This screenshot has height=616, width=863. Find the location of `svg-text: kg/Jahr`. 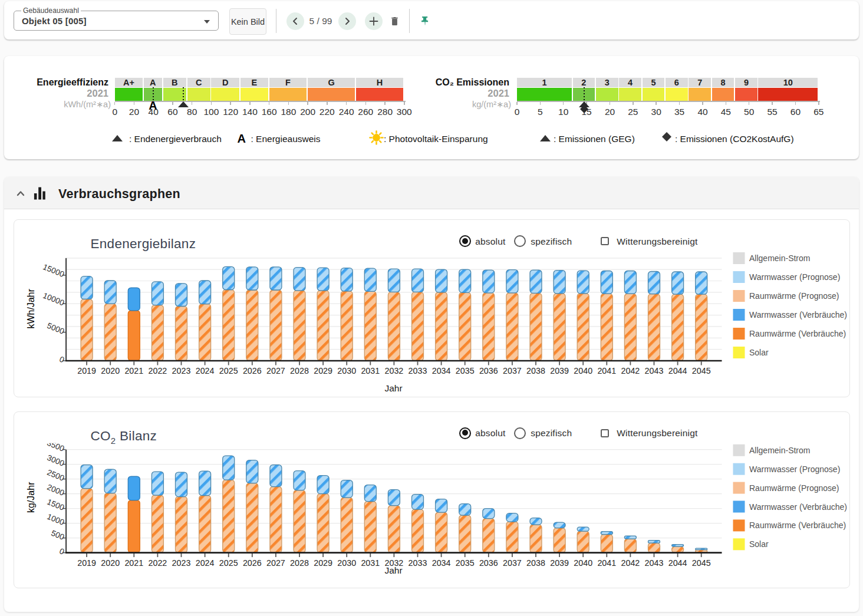

svg-text: kg/Jahr is located at coordinates (31, 498).